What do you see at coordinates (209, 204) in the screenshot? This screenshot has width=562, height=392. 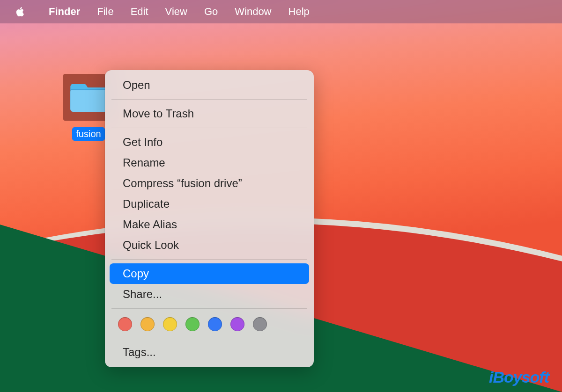 I see `menu-item-duplicate: Duplicate` at bounding box center [209, 204].